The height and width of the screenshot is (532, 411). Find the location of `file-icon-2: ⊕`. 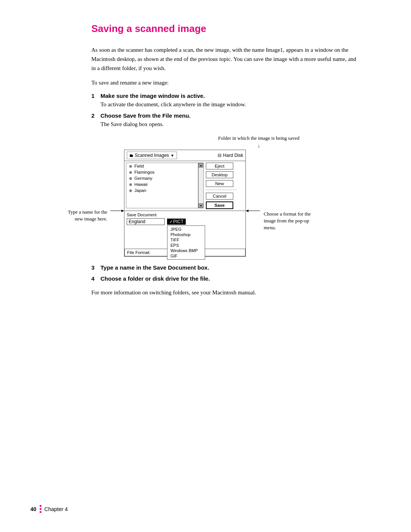

file-icon-2: ⊕ is located at coordinates (131, 172).